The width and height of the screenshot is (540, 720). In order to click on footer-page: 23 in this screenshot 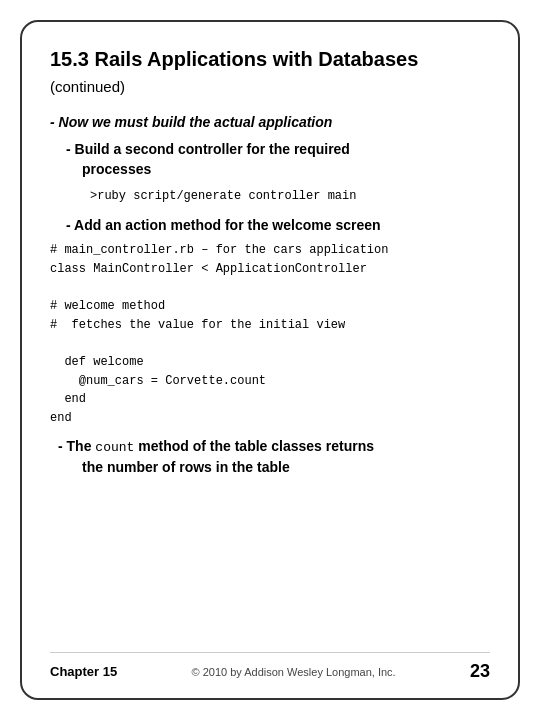, I will do `click(480, 672)`.